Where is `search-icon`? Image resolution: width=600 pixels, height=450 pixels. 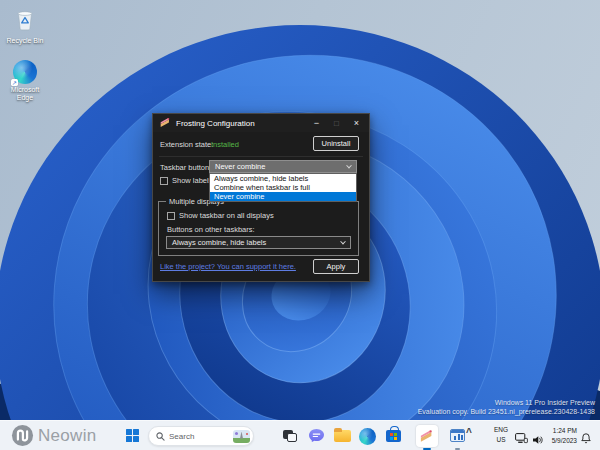 search-icon is located at coordinates (160, 436).